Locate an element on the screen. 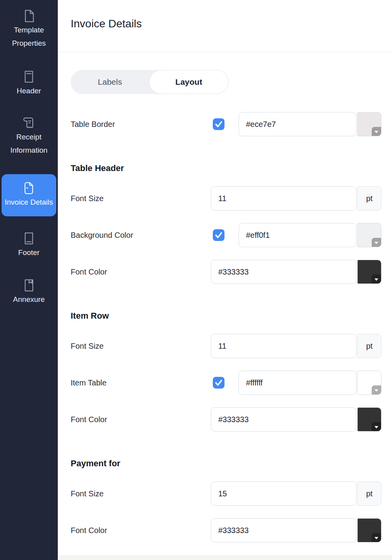  page-footer-icon is located at coordinates (29, 239).